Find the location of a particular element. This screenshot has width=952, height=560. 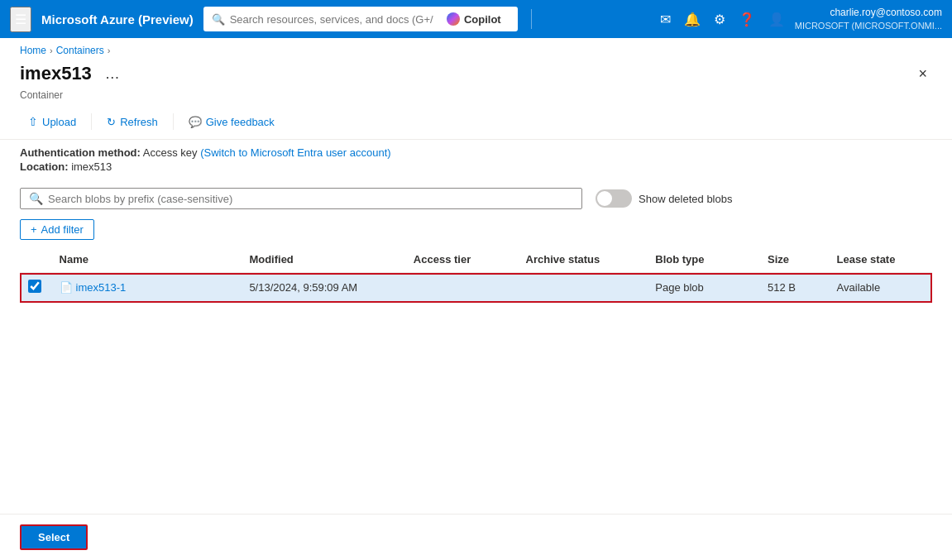

toggle-knob is located at coordinates (605, 199).